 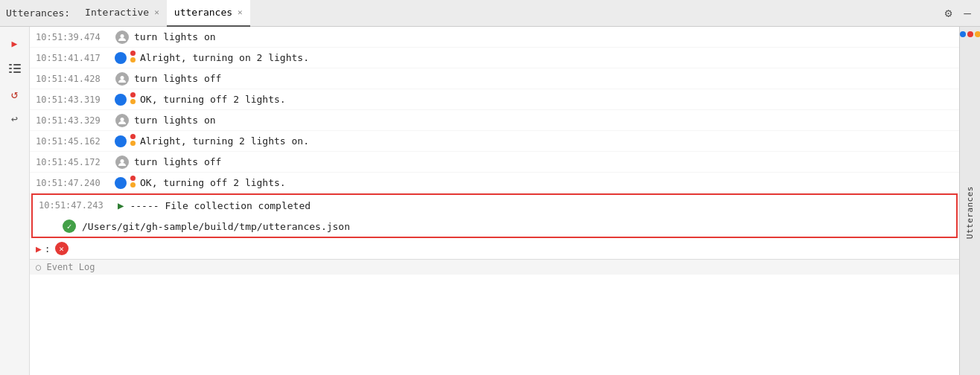 What do you see at coordinates (970, 213) in the screenshot?
I see `utterances-side-label: Utterances` at bounding box center [970, 213].